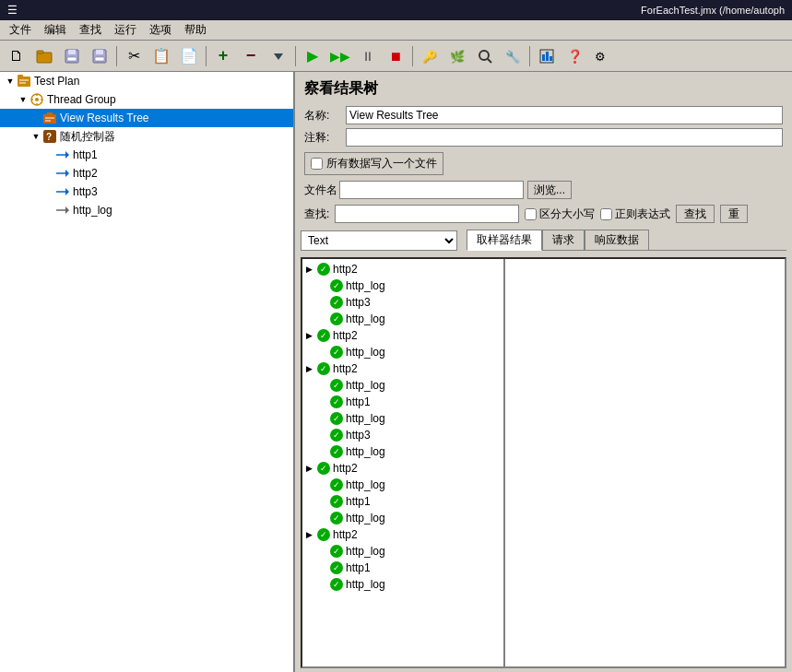 The height and width of the screenshot is (672, 792). I want to click on result-toggle-4: ▶, so click(312, 336).